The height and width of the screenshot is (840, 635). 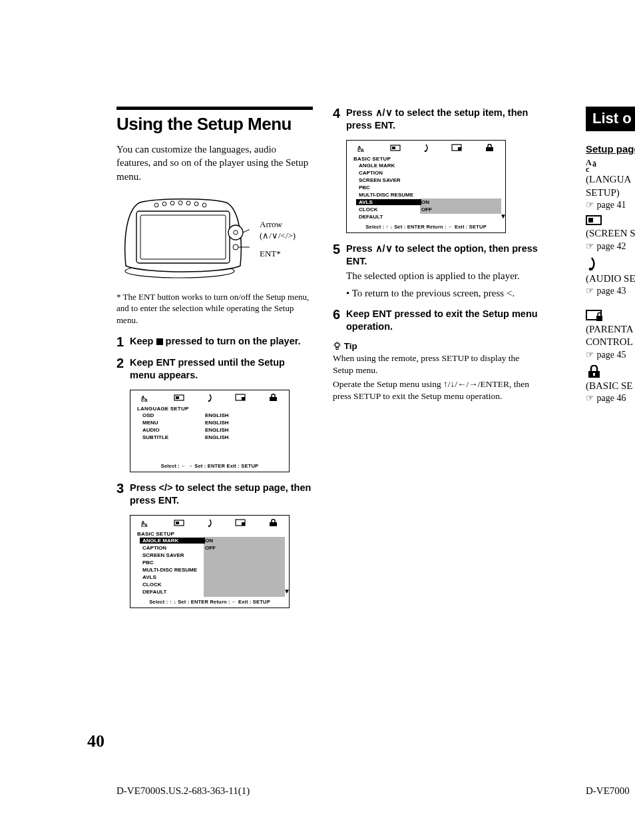 I want to click on audio-setup-icon, so click(x=592, y=264).